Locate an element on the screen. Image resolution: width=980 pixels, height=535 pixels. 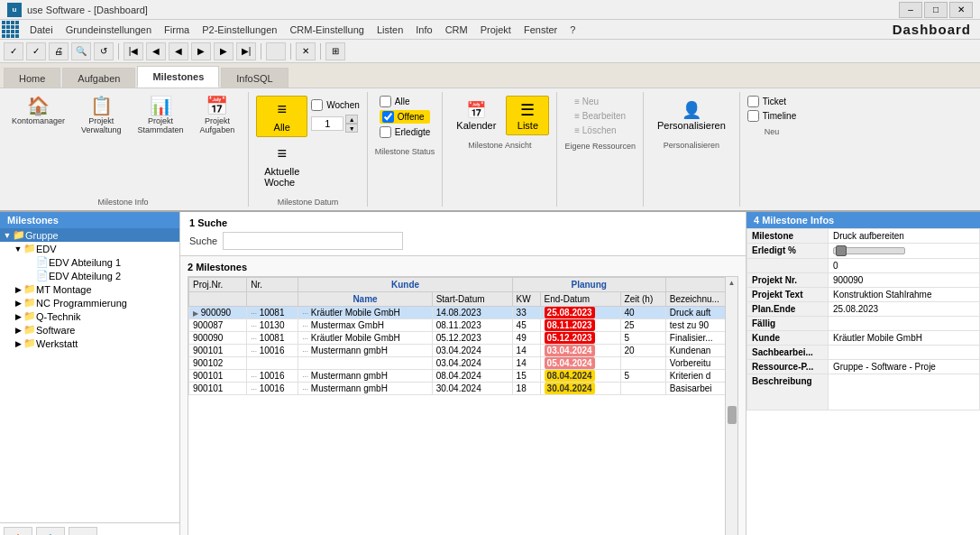
checkbox-offene: Offene is located at coordinates (405, 117).